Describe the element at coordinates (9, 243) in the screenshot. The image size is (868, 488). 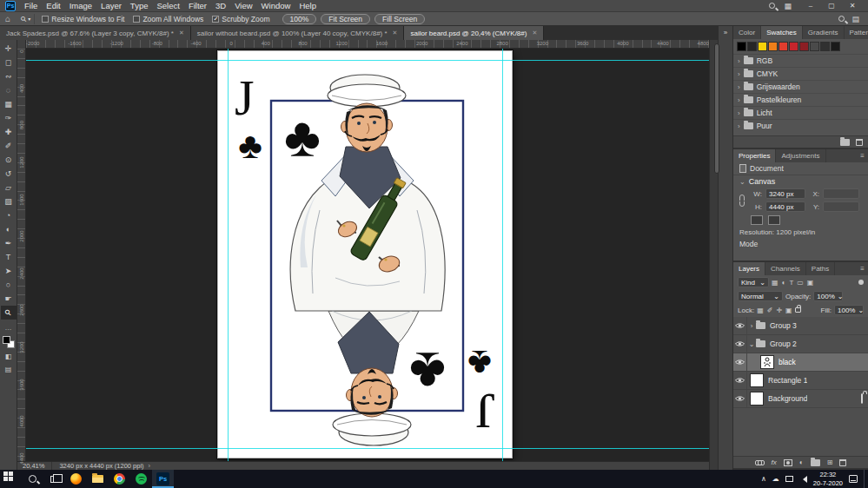
I see `pen-tool: ✒` at that location.